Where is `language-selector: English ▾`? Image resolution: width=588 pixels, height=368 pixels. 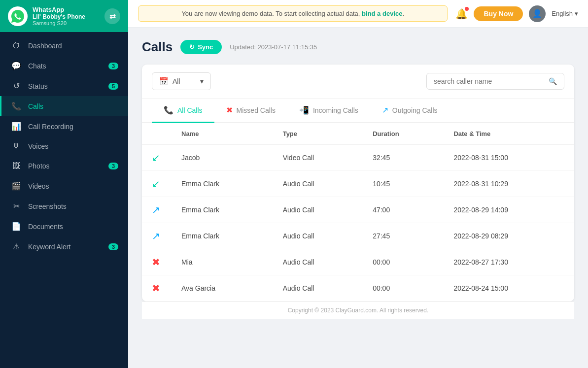
language-selector: English ▾ is located at coordinates (565, 14).